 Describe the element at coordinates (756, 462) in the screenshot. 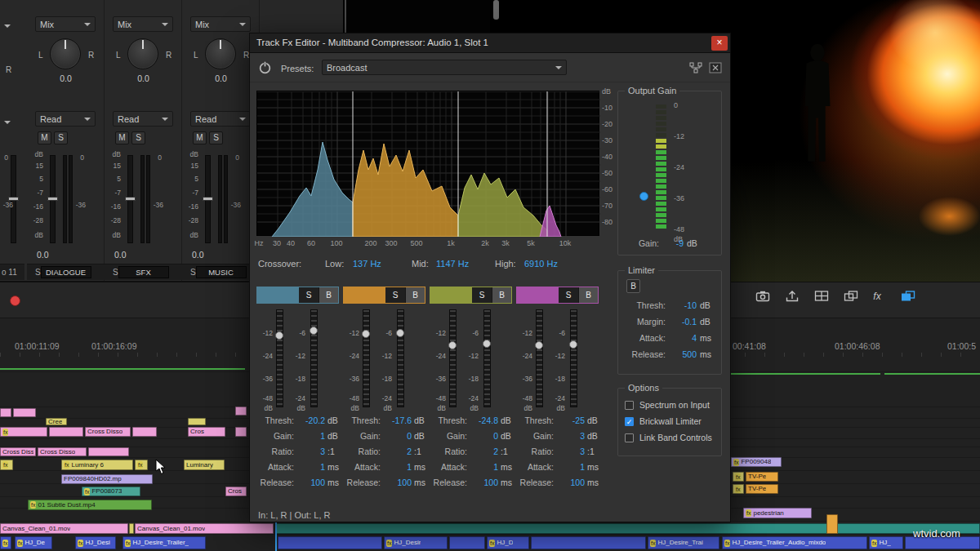

I see `timeline-clip: fxFP009048` at that location.